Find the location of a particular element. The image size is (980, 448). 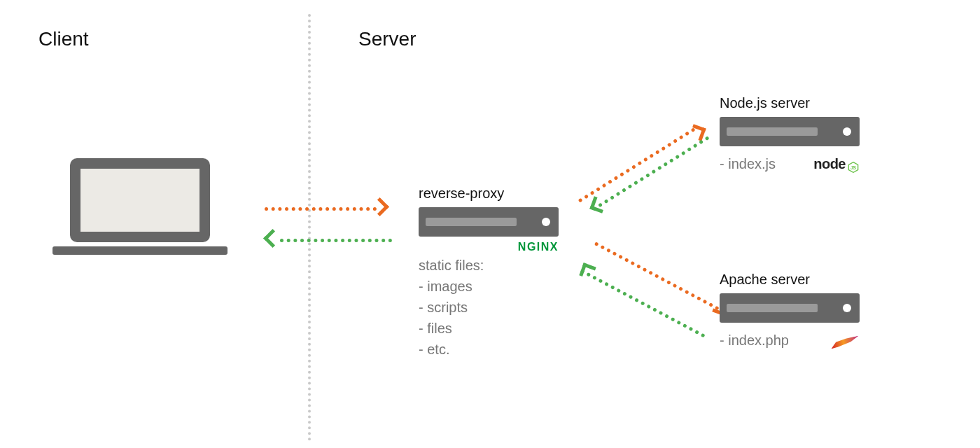

static-files-item: - scripts is located at coordinates (489, 307).